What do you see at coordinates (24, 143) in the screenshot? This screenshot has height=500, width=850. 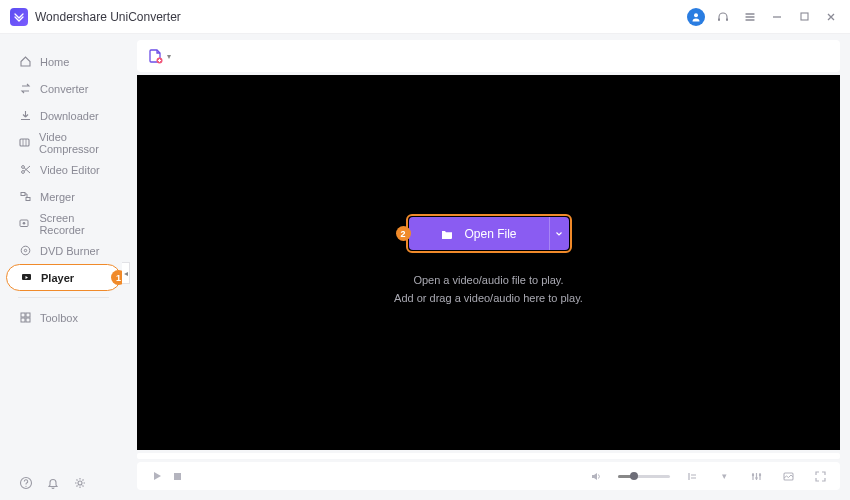 I see `compress-icon` at bounding box center [24, 143].